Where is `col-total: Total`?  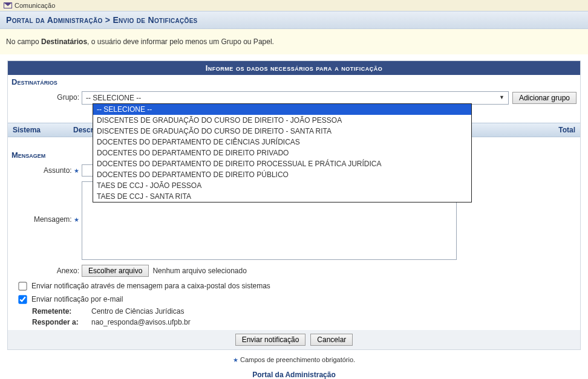 col-total: Total is located at coordinates (550, 130).